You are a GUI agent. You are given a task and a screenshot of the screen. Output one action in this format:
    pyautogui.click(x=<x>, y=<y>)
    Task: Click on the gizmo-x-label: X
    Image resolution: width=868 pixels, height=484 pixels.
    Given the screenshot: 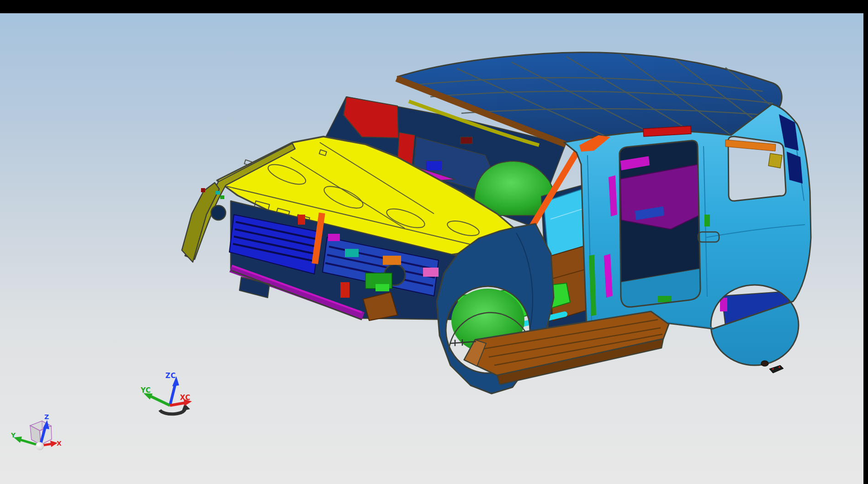 What is the action you would take?
    pyautogui.click(x=59, y=443)
    